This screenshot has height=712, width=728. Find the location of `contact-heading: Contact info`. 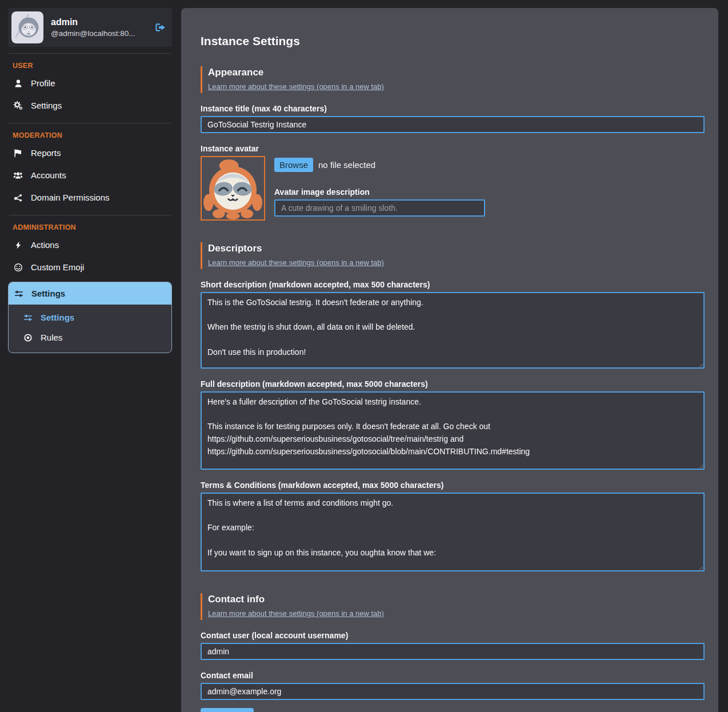

contact-heading: Contact info is located at coordinates (456, 599).